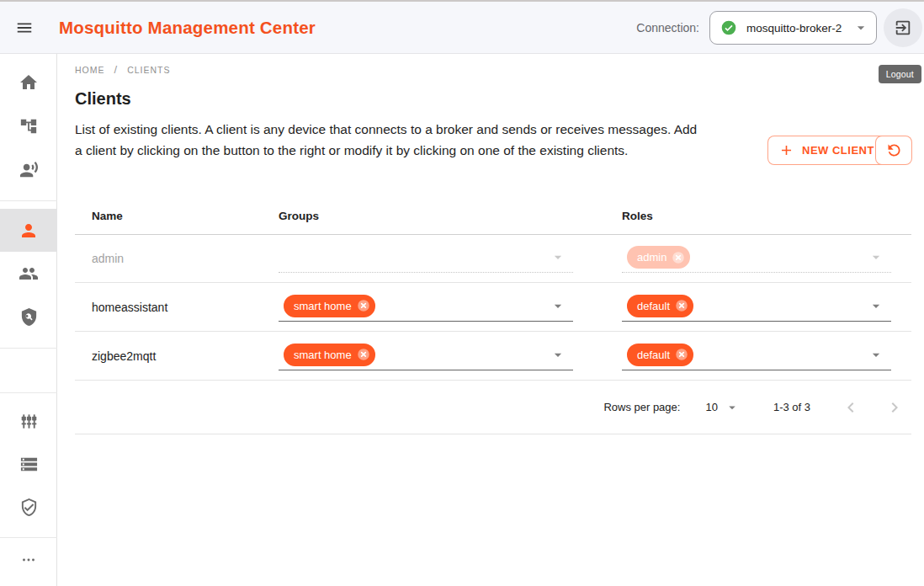 The image size is (924, 586). What do you see at coordinates (24, 28) in the screenshot?
I see `hamburger-icon` at bounding box center [24, 28].